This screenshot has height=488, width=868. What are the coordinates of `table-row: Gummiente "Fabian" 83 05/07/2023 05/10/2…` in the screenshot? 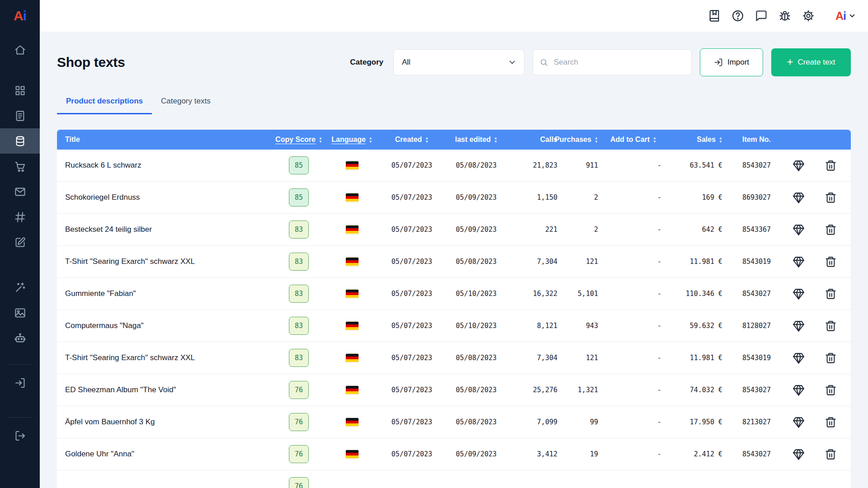 It's located at (454, 294).